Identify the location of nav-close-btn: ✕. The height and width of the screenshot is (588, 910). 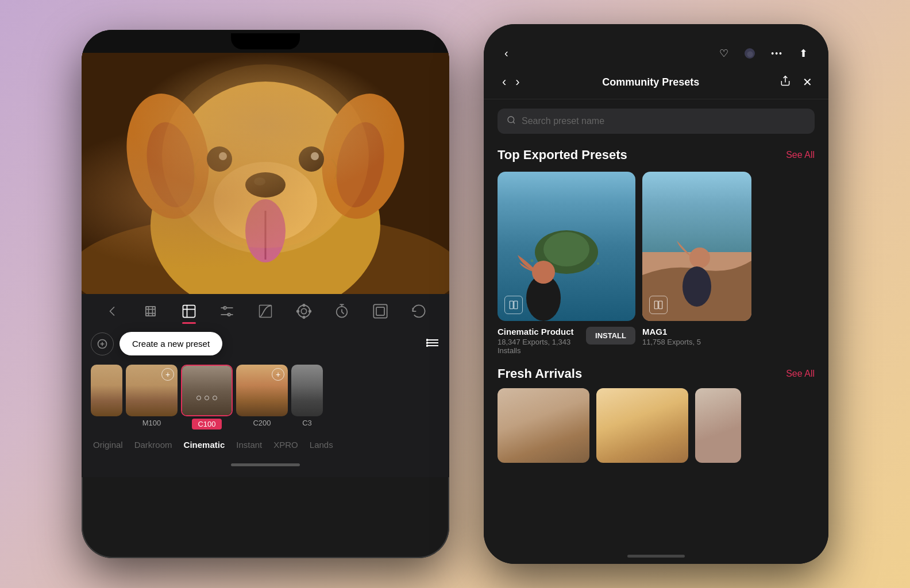
(808, 82).